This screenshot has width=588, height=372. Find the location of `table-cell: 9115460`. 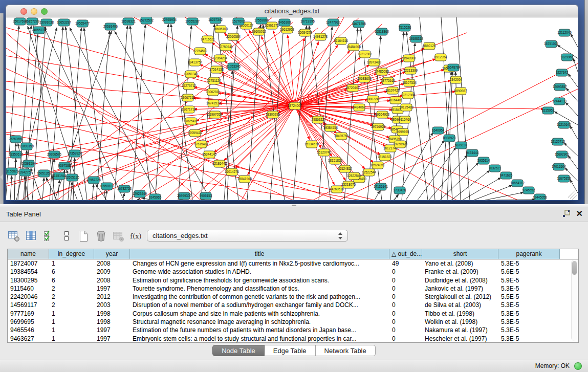

table-cell: 9115460 is located at coordinates (29, 289).